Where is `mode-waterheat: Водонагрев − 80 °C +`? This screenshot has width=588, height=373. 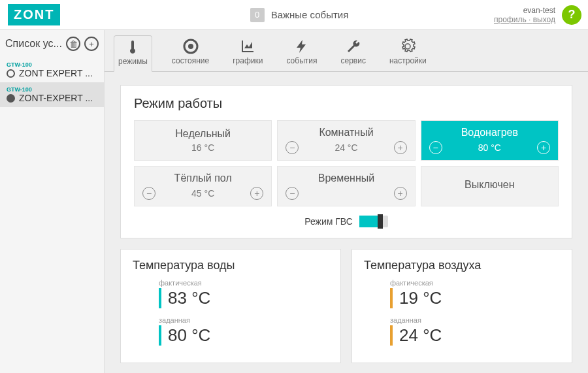
mode-waterheat: Водонагрев − 80 °C + is located at coordinates (490, 140).